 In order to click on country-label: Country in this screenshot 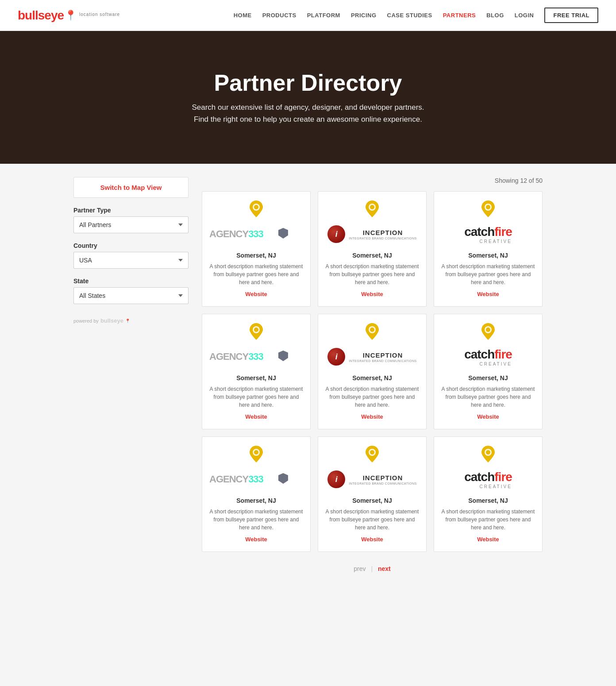, I will do `click(131, 246)`.